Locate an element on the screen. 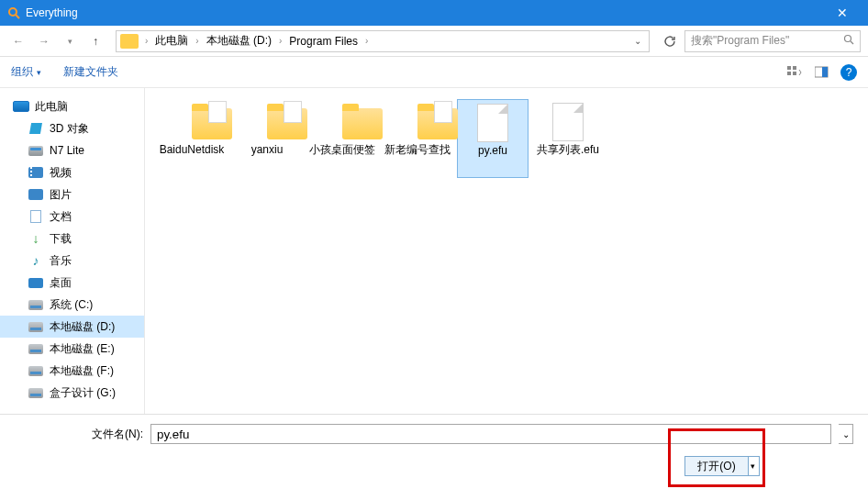 The width and height of the screenshot is (868, 489). refresh-button is located at coordinates (670, 41).